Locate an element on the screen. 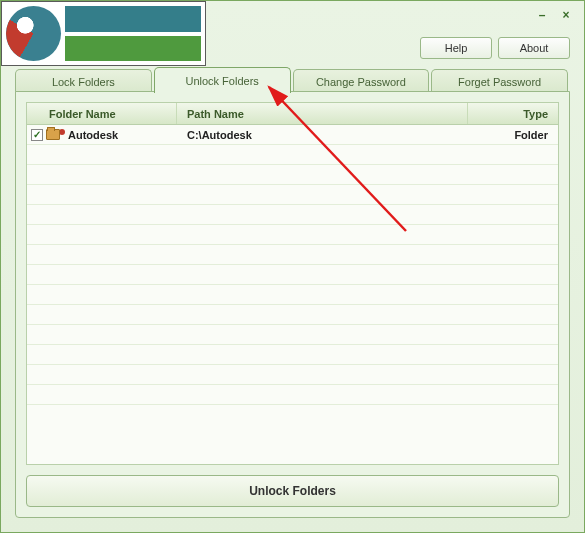 The width and height of the screenshot is (585, 533). row-type: Folder is located at coordinates (513, 135).